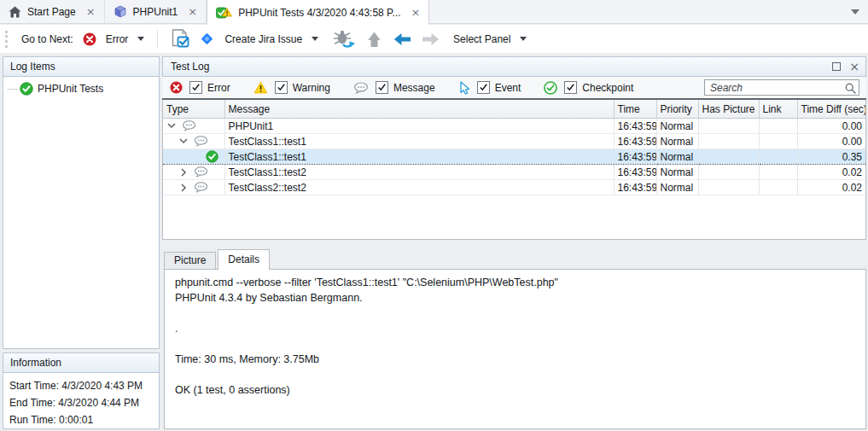 Image resolution: width=868 pixels, height=431 pixels. I want to click on tab-label: PHPUnit1, so click(155, 12).